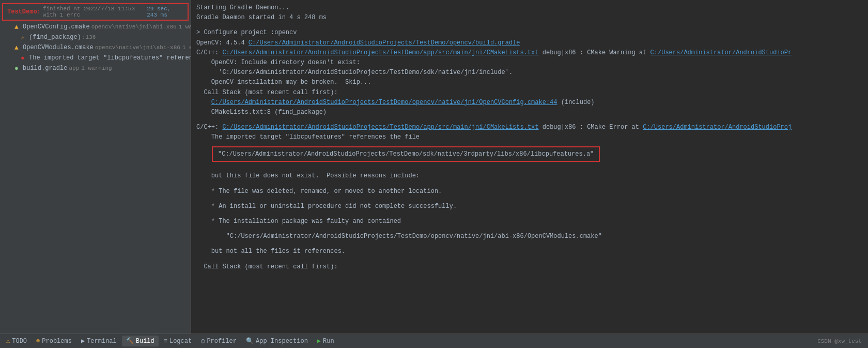 Image resolution: width=868 pixels, height=348 pixels. What do you see at coordinates (530, 93) in the screenshot?
I see `output-line-9: Call Stack (most recent call first):` at bounding box center [530, 93].